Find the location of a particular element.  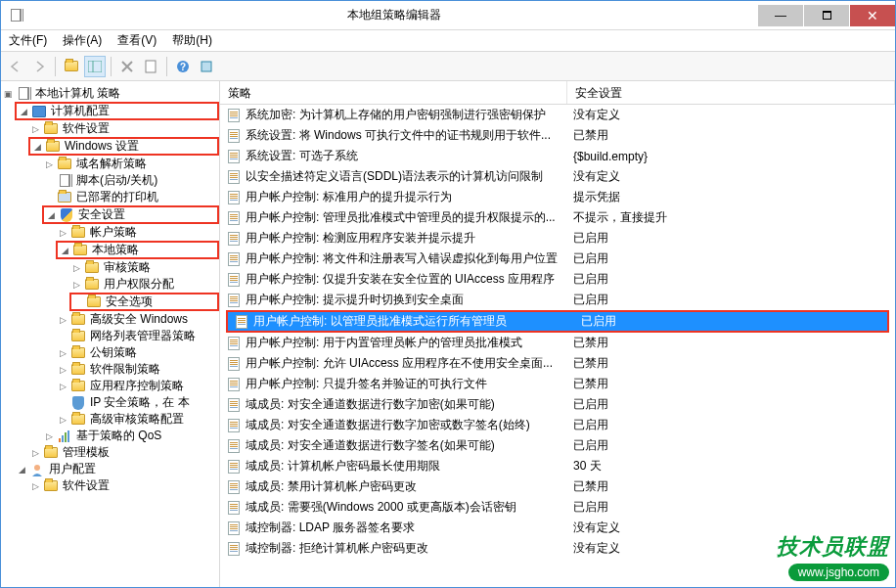

column-policy: 策略 is located at coordinates (393, 92).